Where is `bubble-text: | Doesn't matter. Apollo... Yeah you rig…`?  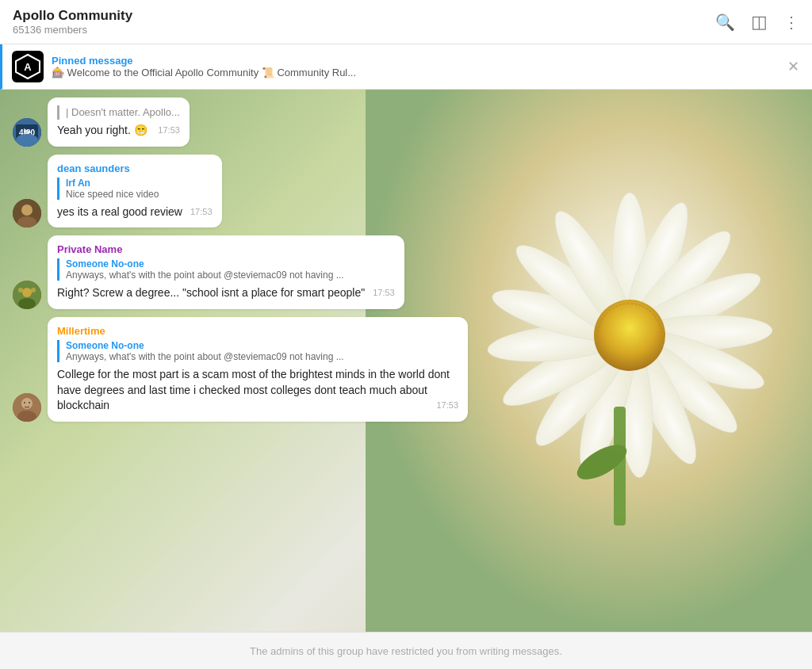
bubble-text: | Doesn't matter. Apollo... Yeah you rig… is located at coordinates (119, 122).